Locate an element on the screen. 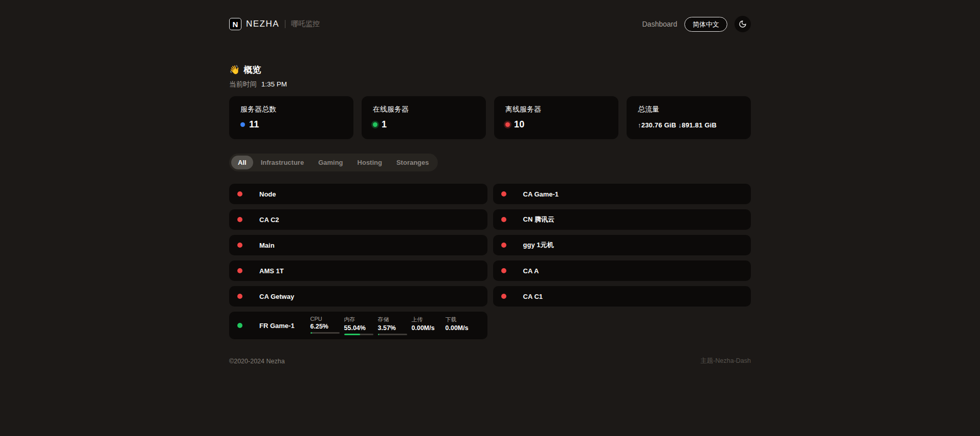 The width and height of the screenshot is (980, 436). stat-card-label: 总流量 is located at coordinates (688, 110).